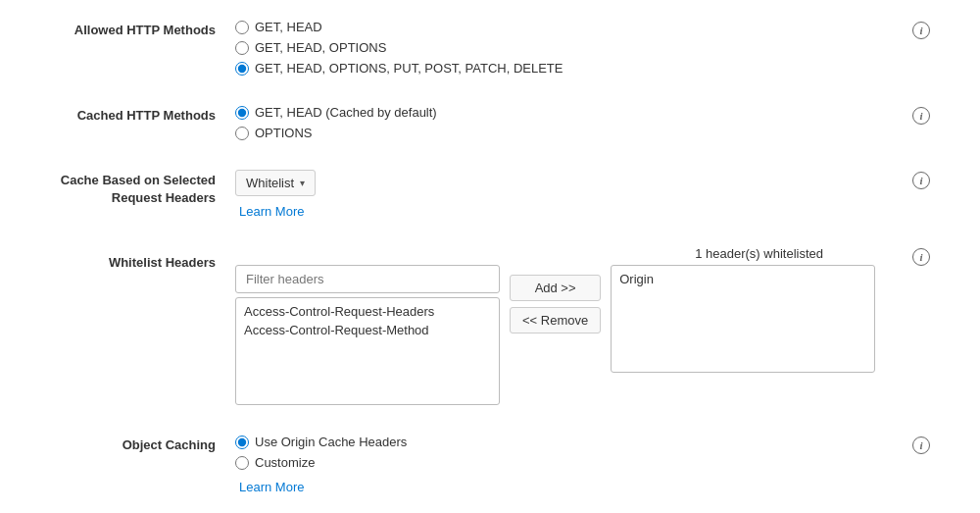  Describe the element at coordinates (331, 441) in the screenshot. I see `object-caching-label-1: Use Origin Cache Headers` at that location.